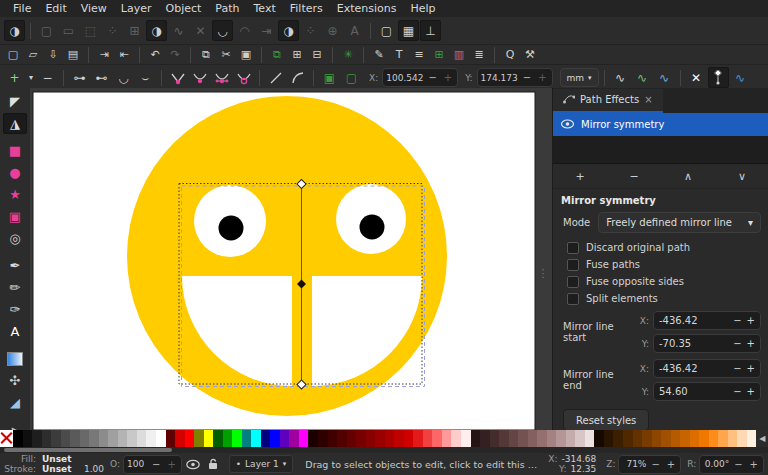 This screenshot has width=768, height=475. I want to click on snap-enable-button: ◑, so click(14, 30).